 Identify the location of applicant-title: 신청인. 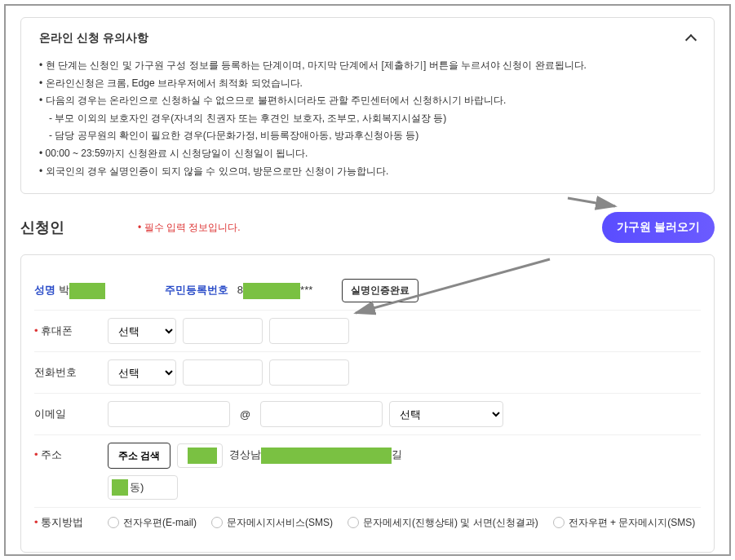
(42, 227).